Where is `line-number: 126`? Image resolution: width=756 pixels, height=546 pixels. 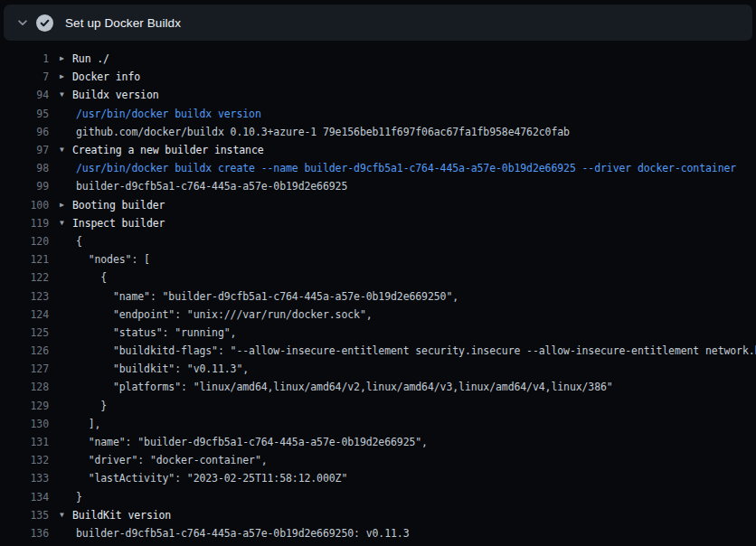
line-number: 126 is located at coordinates (24, 351).